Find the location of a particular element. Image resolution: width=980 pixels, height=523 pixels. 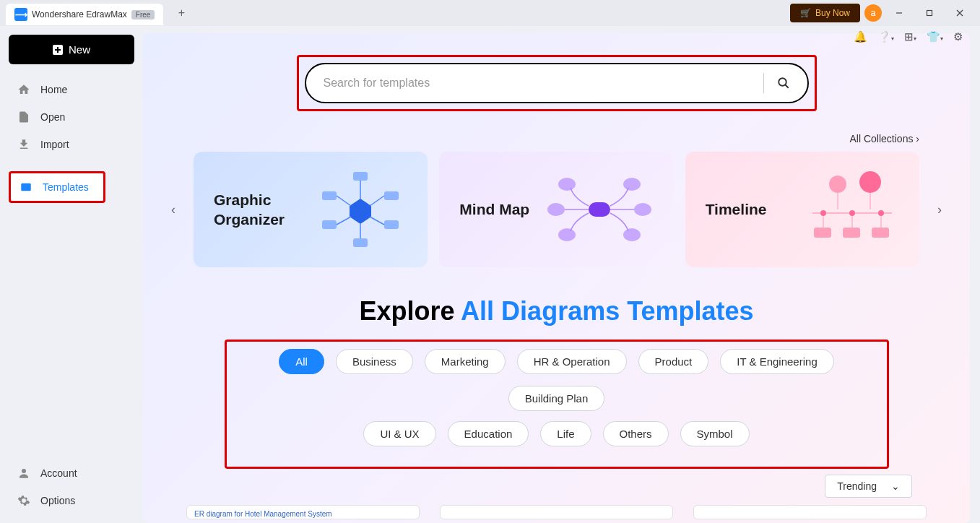

templates-icon is located at coordinates (26, 187).